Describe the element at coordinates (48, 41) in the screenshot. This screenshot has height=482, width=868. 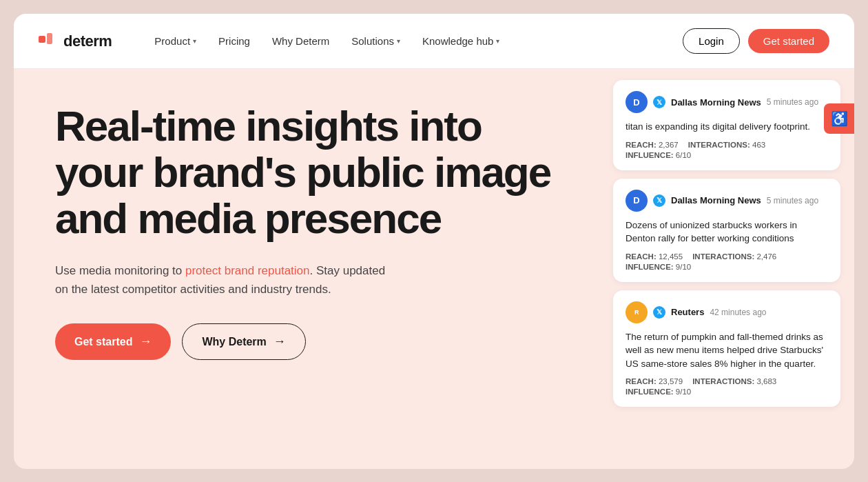
I see `logo-icon` at that location.